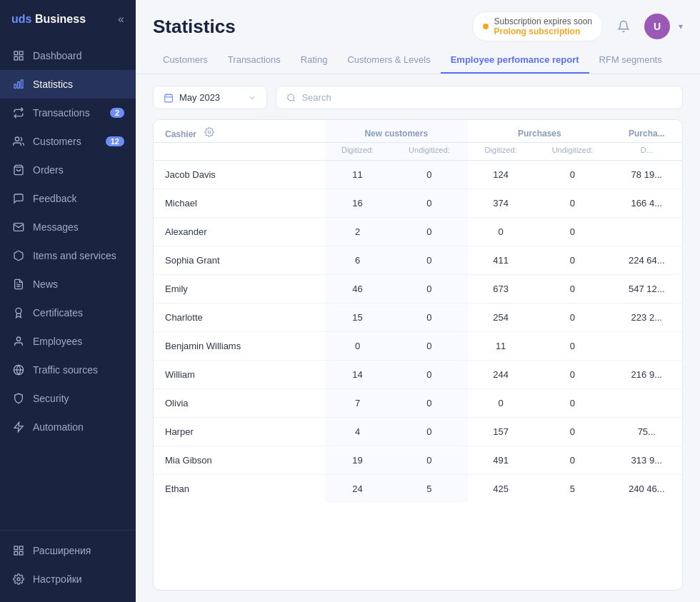 The image size is (700, 602). I want to click on table-row: Mia Gibson1904910313 9..., so click(418, 461).